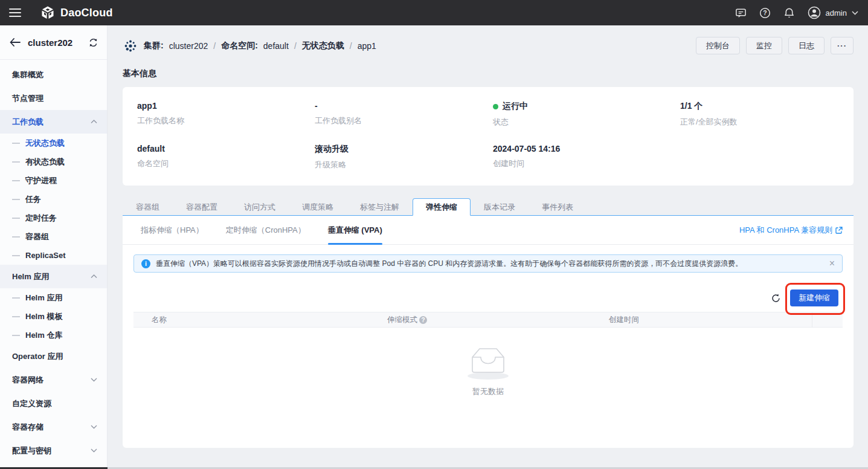 Image resolution: width=868 pixels, height=469 pixels. Describe the element at coordinates (130, 46) in the screenshot. I see `workload-cluster-icon` at that location.